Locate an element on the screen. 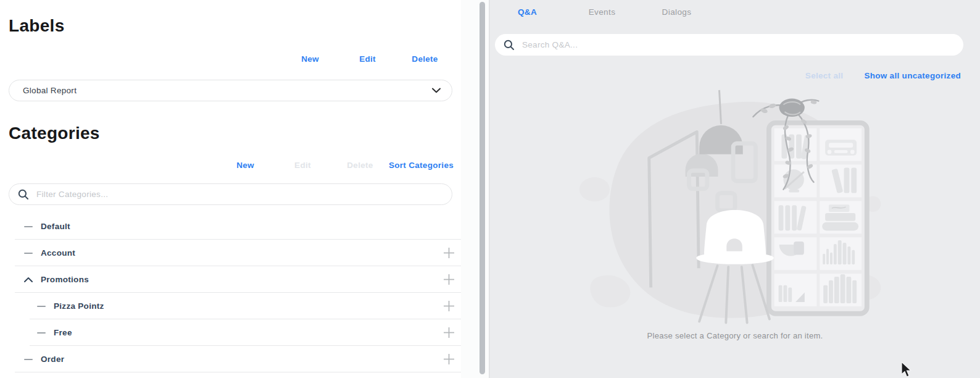 This screenshot has width=980, height=378. labels-new-button: New is located at coordinates (310, 59).